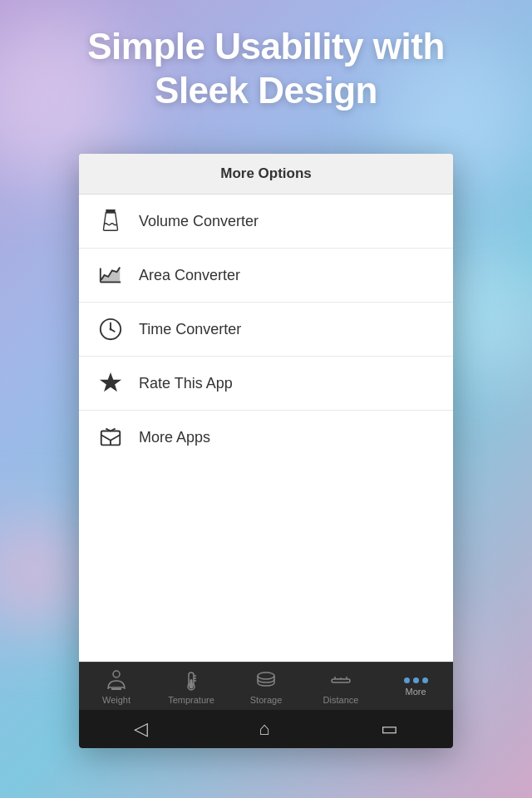 The image size is (532, 798). What do you see at coordinates (116, 687) in the screenshot?
I see `tab-weight: Weight` at bounding box center [116, 687].